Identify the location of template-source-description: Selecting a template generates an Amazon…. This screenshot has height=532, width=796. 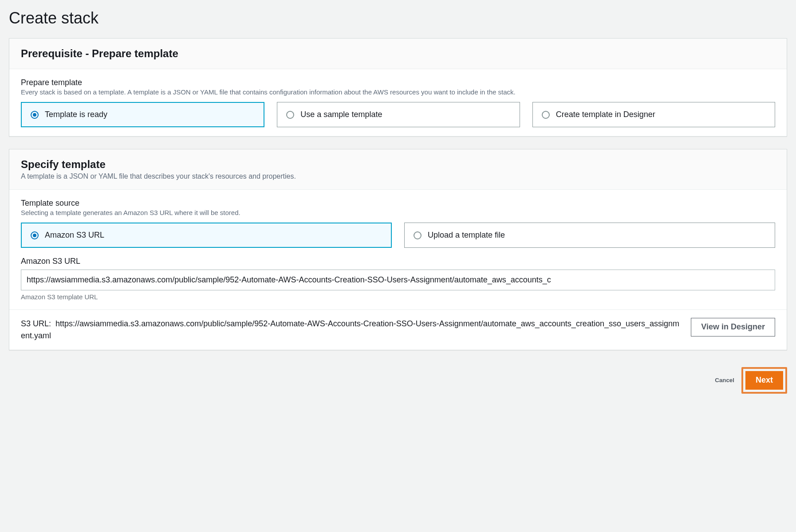
(398, 213).